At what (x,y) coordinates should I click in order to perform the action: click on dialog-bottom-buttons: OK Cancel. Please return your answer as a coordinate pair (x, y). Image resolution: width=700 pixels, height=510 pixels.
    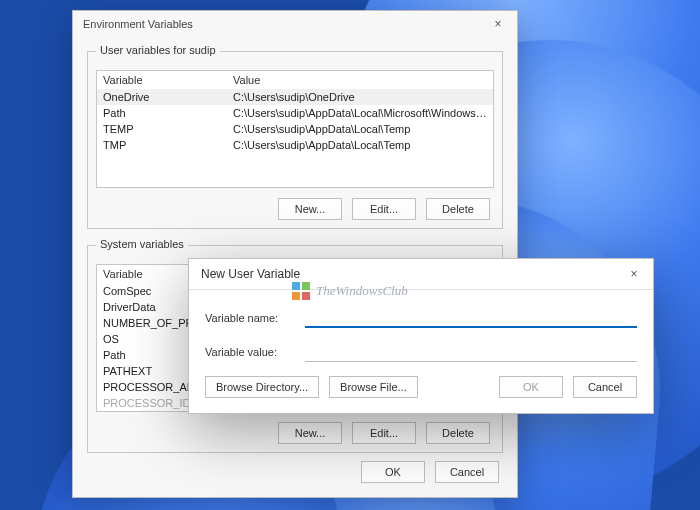
    Looking at the image, I should click on (295, 469).